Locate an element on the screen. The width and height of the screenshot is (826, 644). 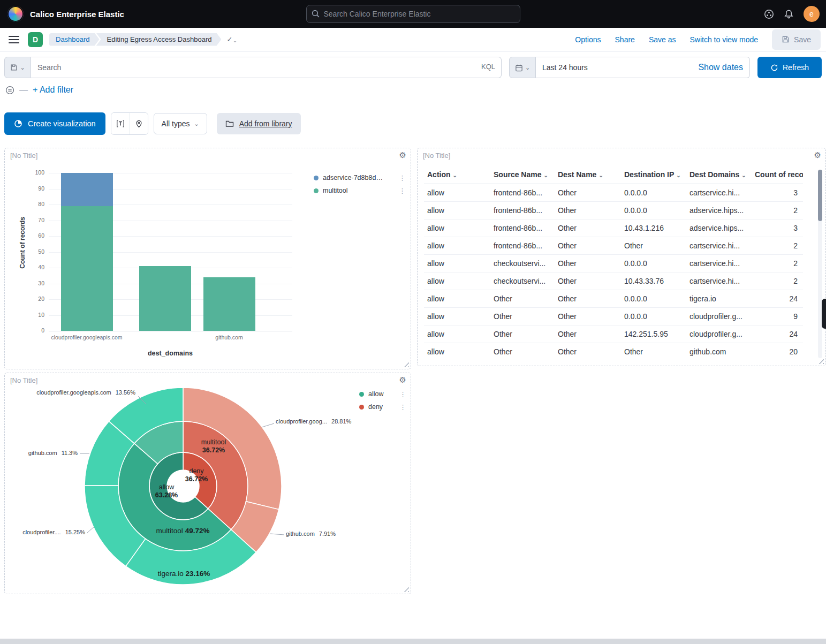
table-row: allowcheckoutservi...Other0.0.0.0cartser… is located at coordinates (613, 263).